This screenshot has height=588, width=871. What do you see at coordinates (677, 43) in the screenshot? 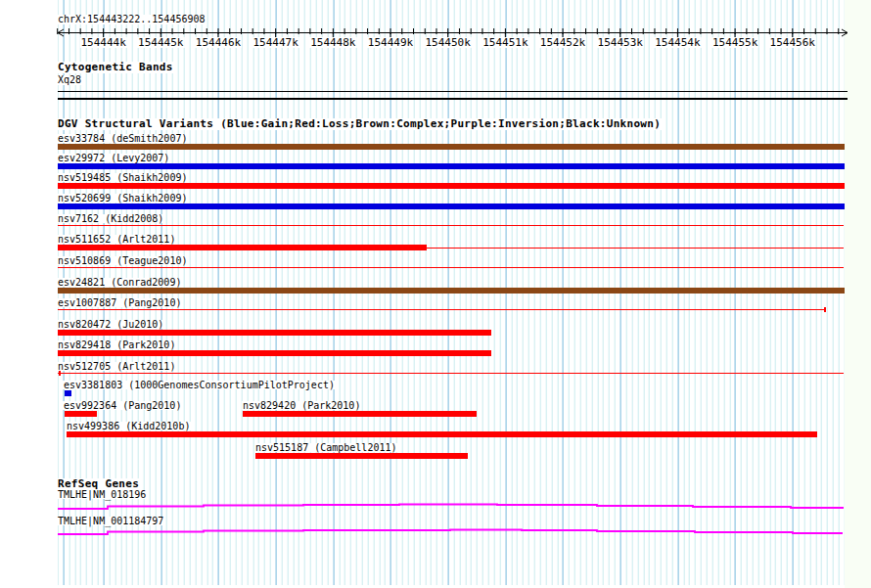
I see `ruler-tick-label: 154454k` at bounding box center [677, 43].